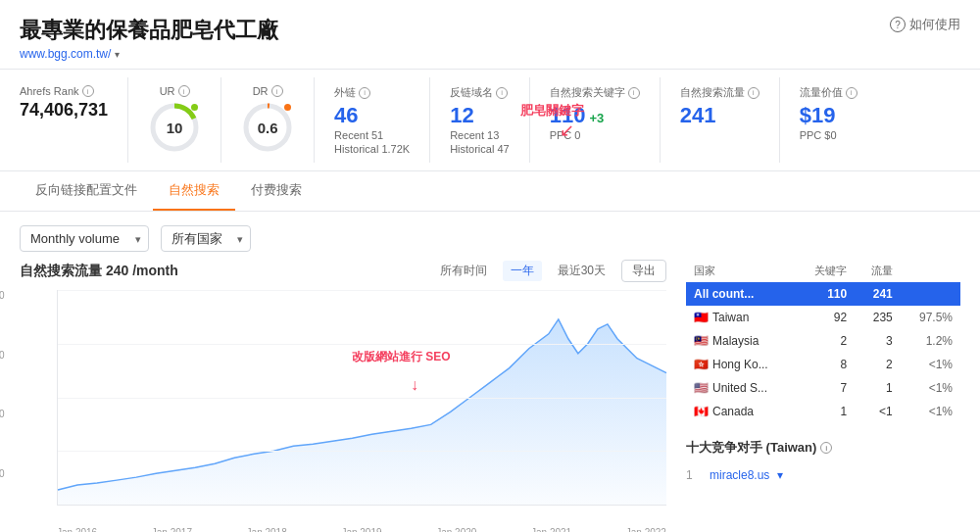 This screenshot has width=980, height=532. I want to click on chart-y-labels: 400 300 200 100 0, so click(2, 411).